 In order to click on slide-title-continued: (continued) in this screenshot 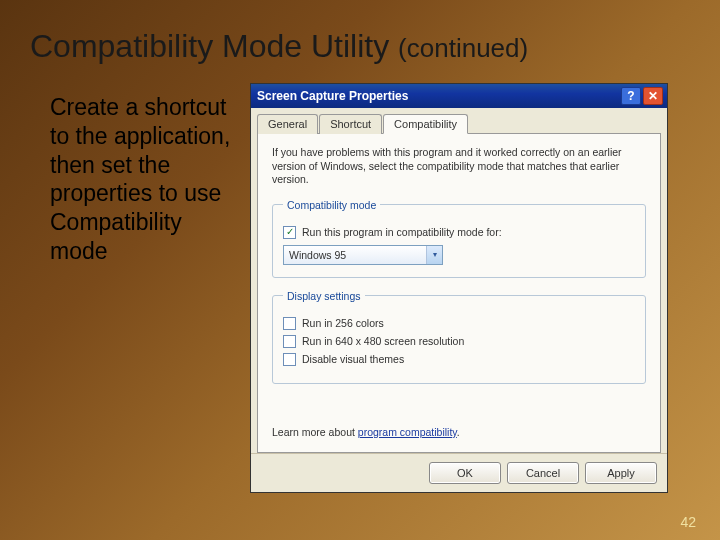, I will do `click(463, 48)`.